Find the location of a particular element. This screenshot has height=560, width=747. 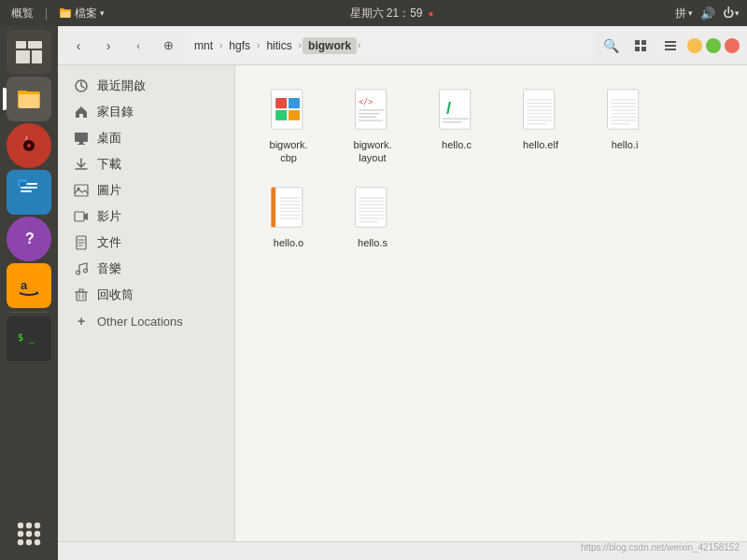

file-name-bigwork-layout: bigwork.layout is located at coordinates (374, 151).